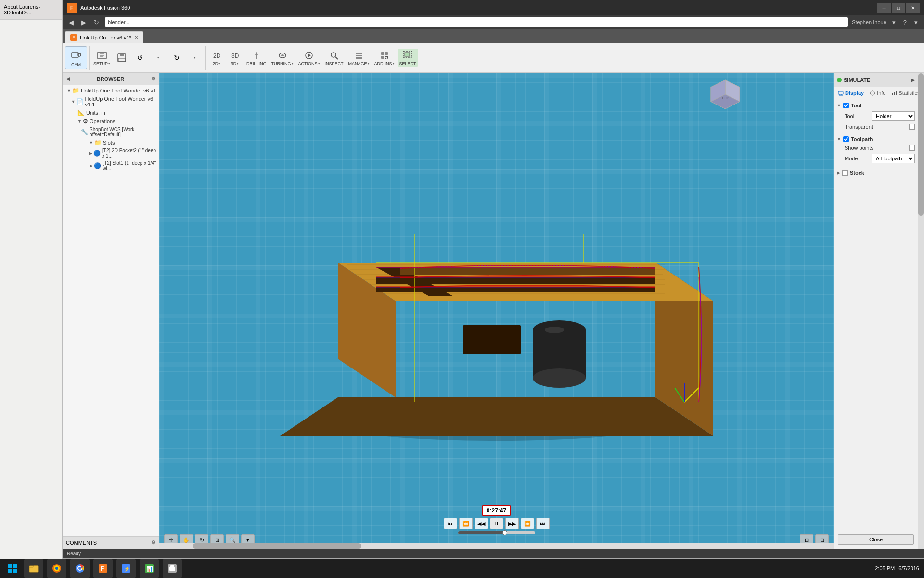 The height and width of the screenshot is (578, 924). Describe the element at coordinates (126, 568) in the screenshot. I see `taskbar-app5: ⚡` at that location.